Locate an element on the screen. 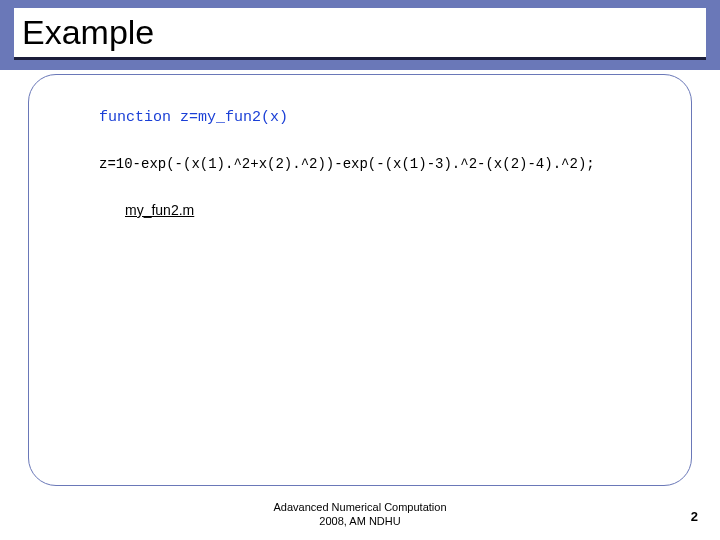 The image size is (720, 540). code-line-function: function z=my_fun2(x) is located at coordinates (383, 118).